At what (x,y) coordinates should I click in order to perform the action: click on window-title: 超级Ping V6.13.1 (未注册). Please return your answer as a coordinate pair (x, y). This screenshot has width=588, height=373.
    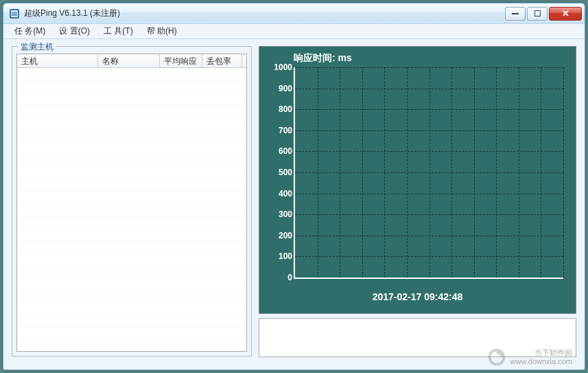
    Looking at the image, I should click on (265, 14).